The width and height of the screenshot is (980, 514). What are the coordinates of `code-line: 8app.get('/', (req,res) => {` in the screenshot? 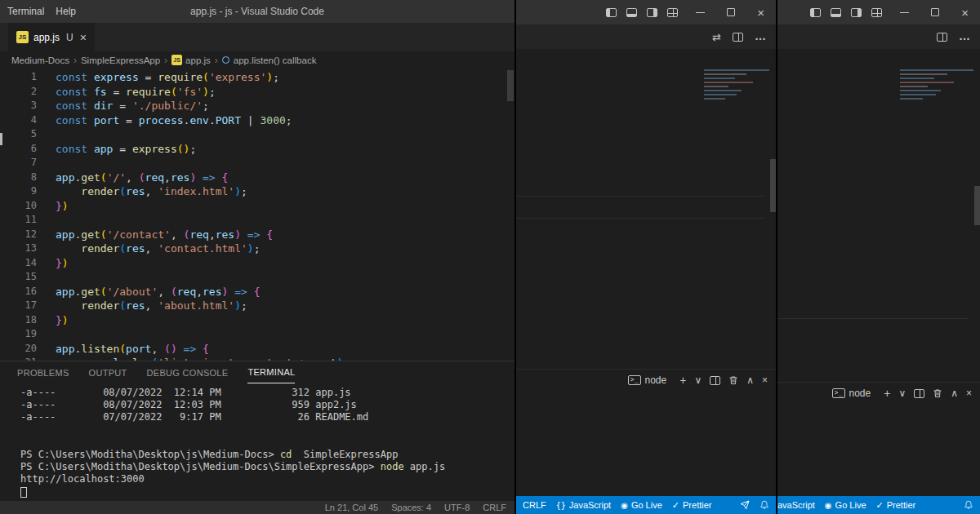 It's located at (257, 178).